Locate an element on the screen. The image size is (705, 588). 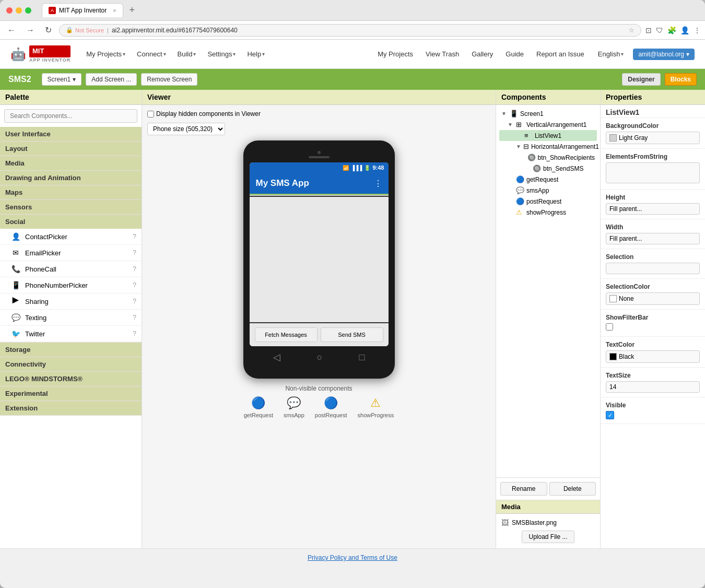
tree-item-postrequest: 🔵 postRequest is located at coordinates (548, 202).